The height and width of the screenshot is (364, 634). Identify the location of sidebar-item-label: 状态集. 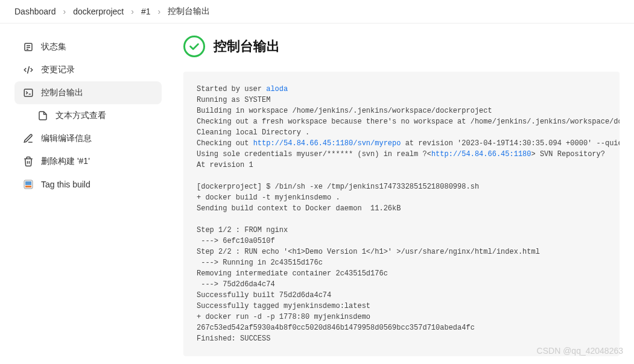
(54, 47).